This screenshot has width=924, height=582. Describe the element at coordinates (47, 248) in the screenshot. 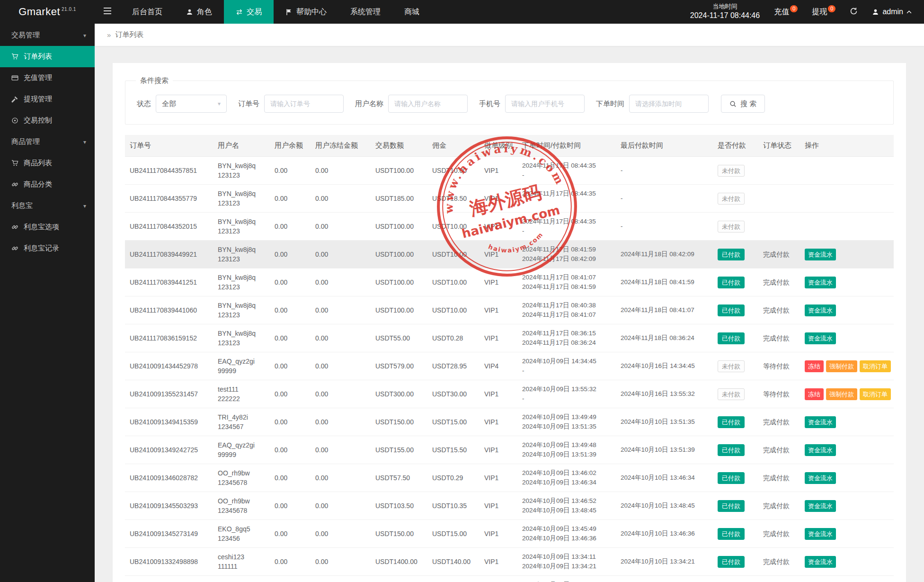

I see `sidebar-item: 利息宝记录` at that location.